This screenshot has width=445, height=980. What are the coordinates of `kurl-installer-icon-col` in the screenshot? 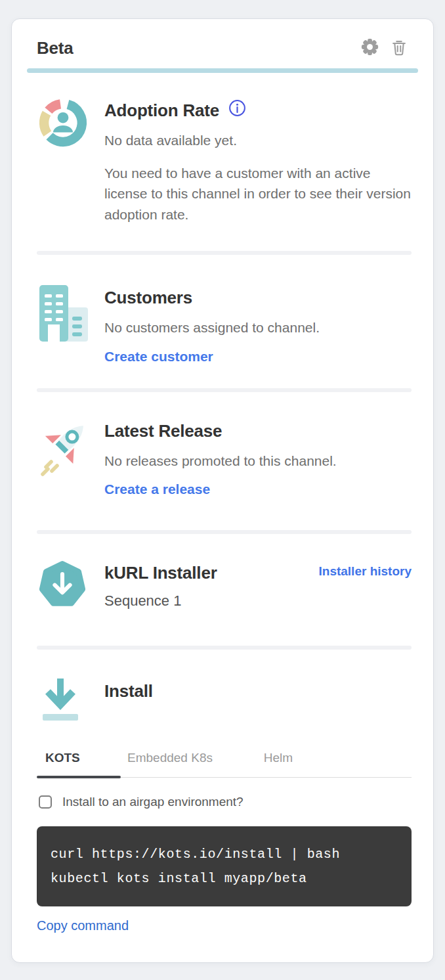 It's located at (71, 586).